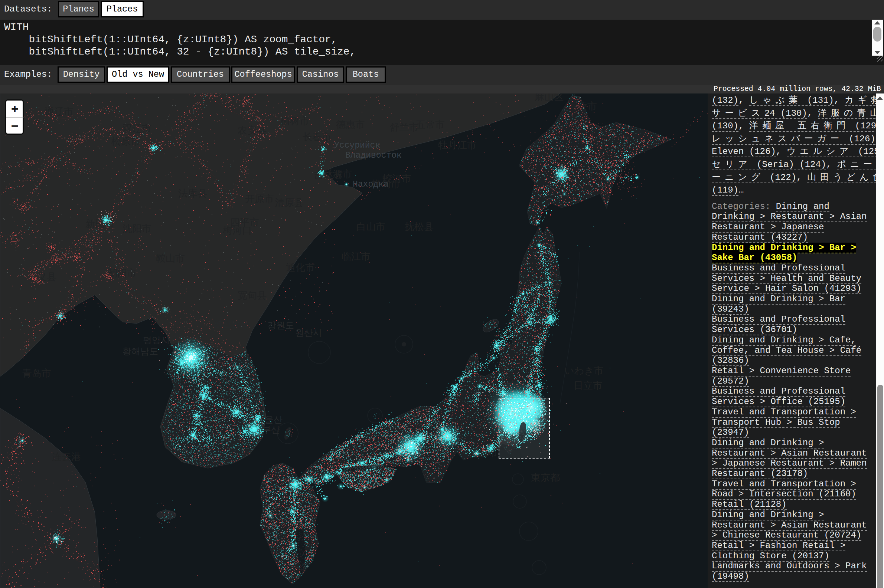  Describe the element at coordinates (260, 200) in the screenshot. I see `svg-text: 开原市` at that location.